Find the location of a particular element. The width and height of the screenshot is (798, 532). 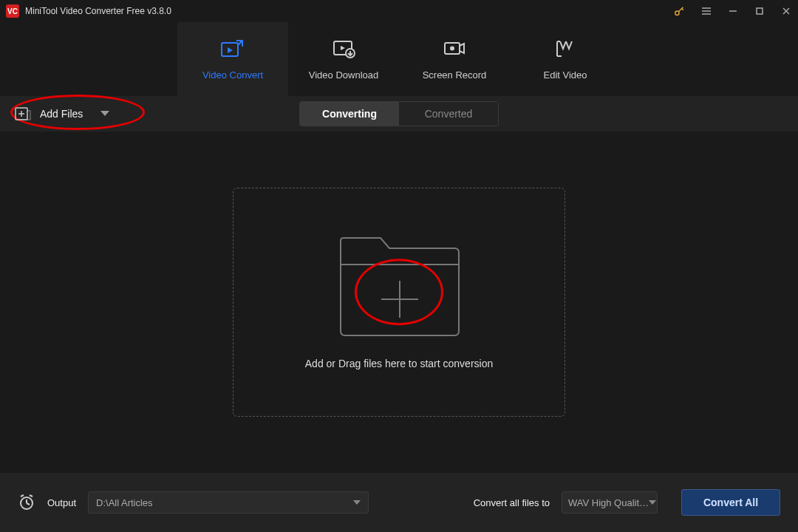

window-actions is located at coordinates (733, 11).